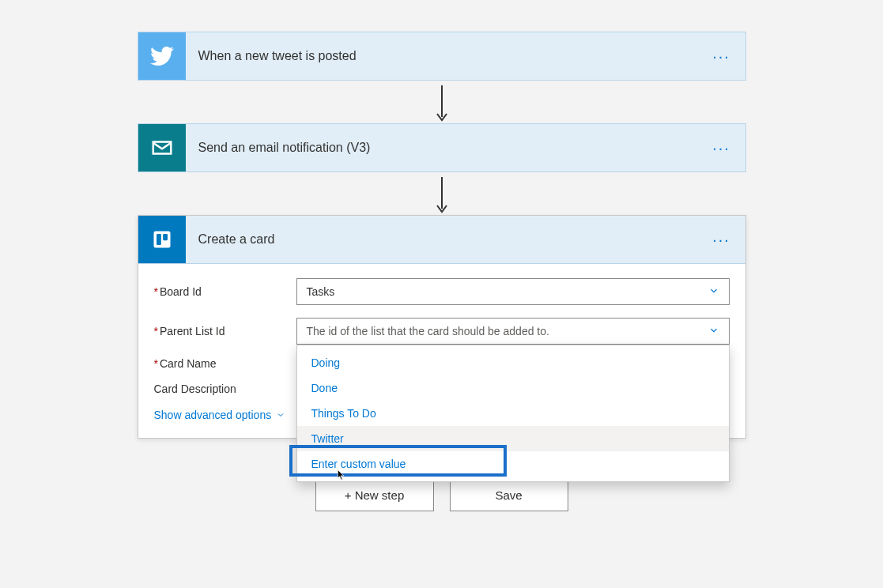 The width and height of the screenshot is (883, 588). Describe the element at coordinates (513, 413) in the screenshot. I see `parent-list-dropdown: Doing Done Things To Do Twitter Enter cu…` at that location.